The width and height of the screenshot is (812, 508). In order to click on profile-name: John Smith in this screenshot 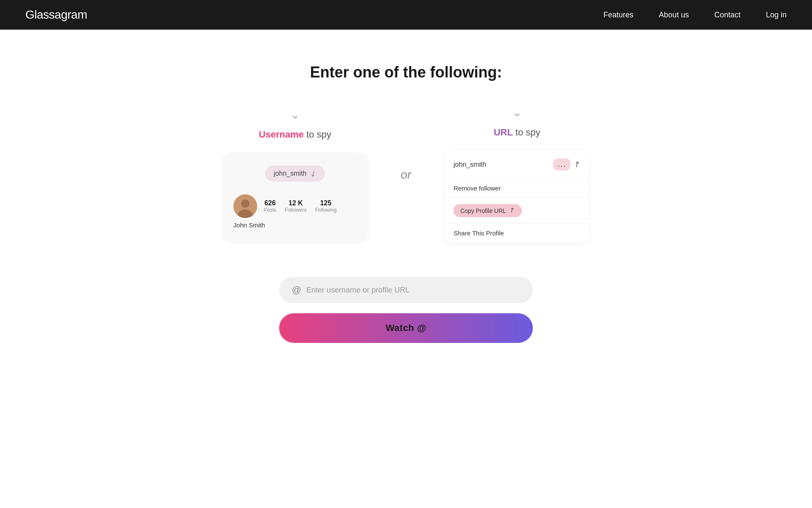, I will do `click(295, 225)`.